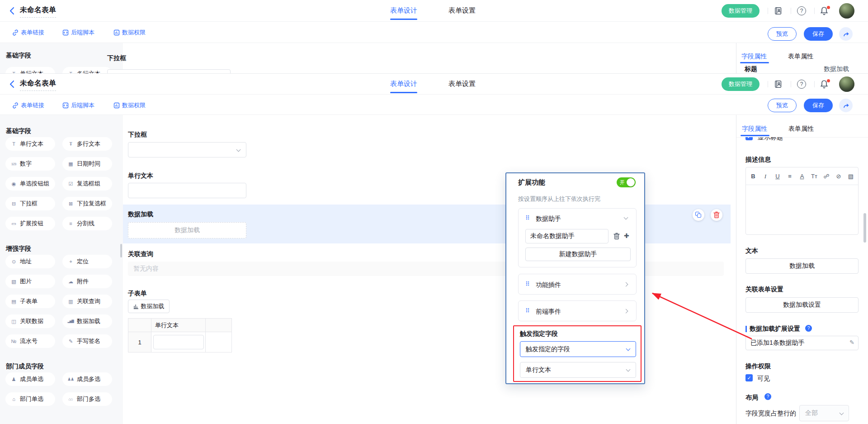 The width and height of the screenshot is (868, 424). What do you see at coordinates (577, 284) in the screenshot?
I see `plugin-card: ⠿ 功能插件` at bounding box center [577, 284].